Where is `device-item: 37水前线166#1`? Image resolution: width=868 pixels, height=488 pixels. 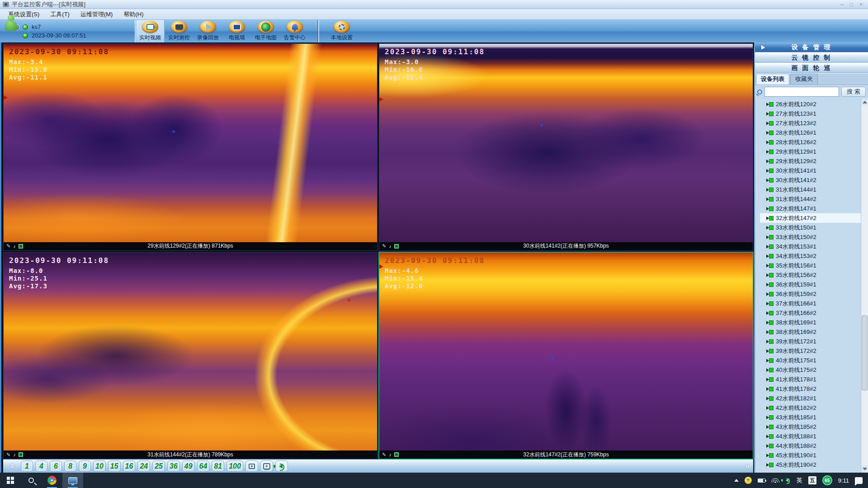 device-item: 37水前线166#1 is located at coordinates (810, 304).